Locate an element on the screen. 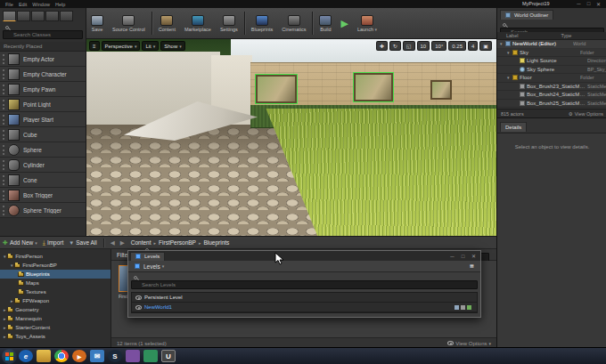 This screenshot has height=364, width=606. source-folder-blueprints-selected: Blueprints is located at coordinates (55, 274).